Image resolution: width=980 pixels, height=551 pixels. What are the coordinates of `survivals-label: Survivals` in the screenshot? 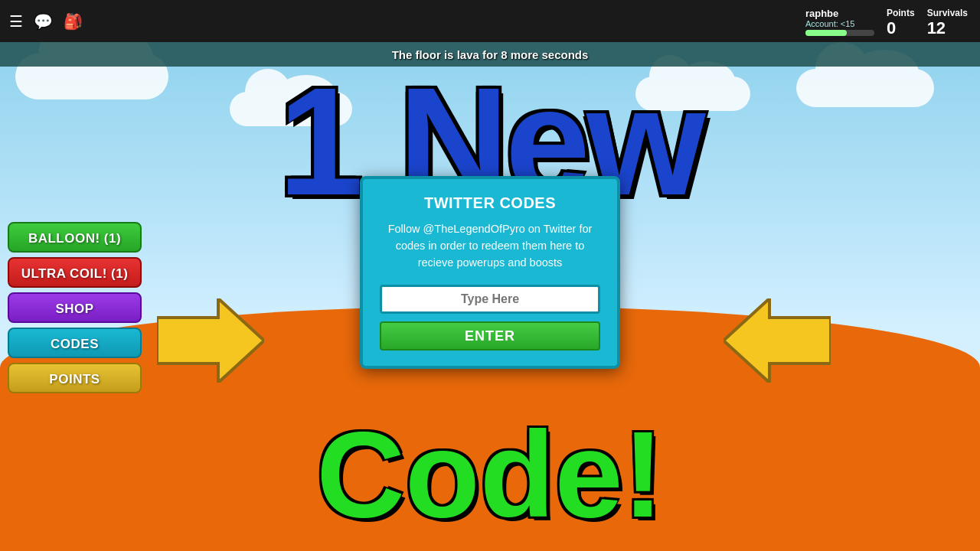 It's located at (948, 13).